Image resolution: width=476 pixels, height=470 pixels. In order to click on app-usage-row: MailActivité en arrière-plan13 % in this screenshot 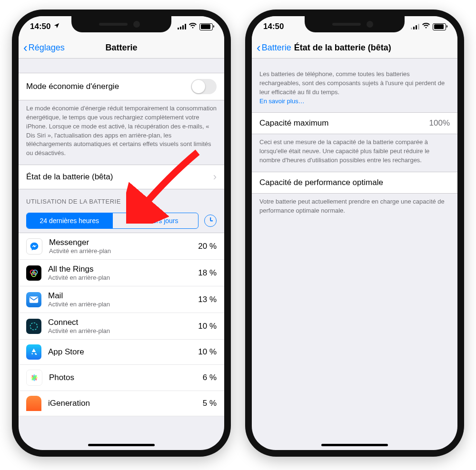, I will do `click(121, 300)`.